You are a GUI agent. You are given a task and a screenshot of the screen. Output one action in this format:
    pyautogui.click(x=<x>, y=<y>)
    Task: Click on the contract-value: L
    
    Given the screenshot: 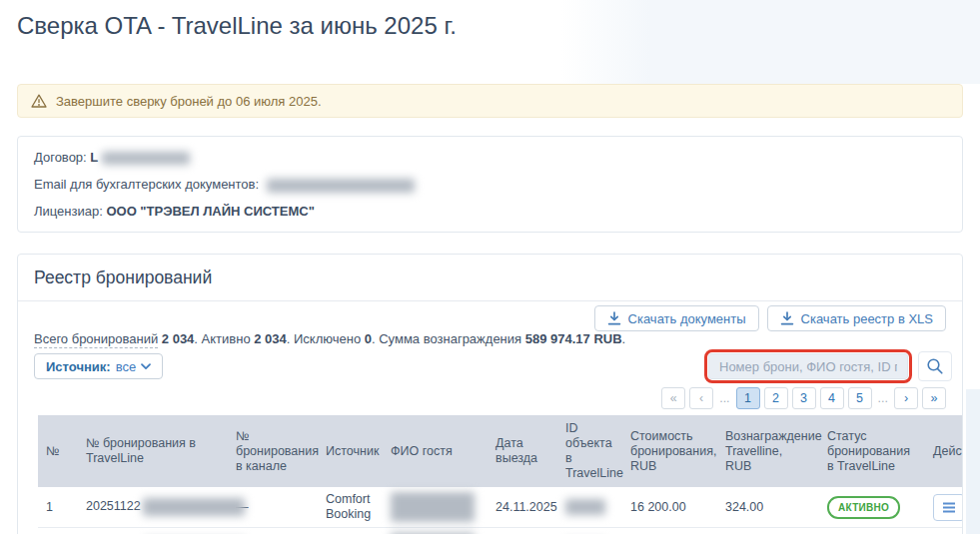 What is the action you would take?
    pyautogui.click(x=94, y=158)
    